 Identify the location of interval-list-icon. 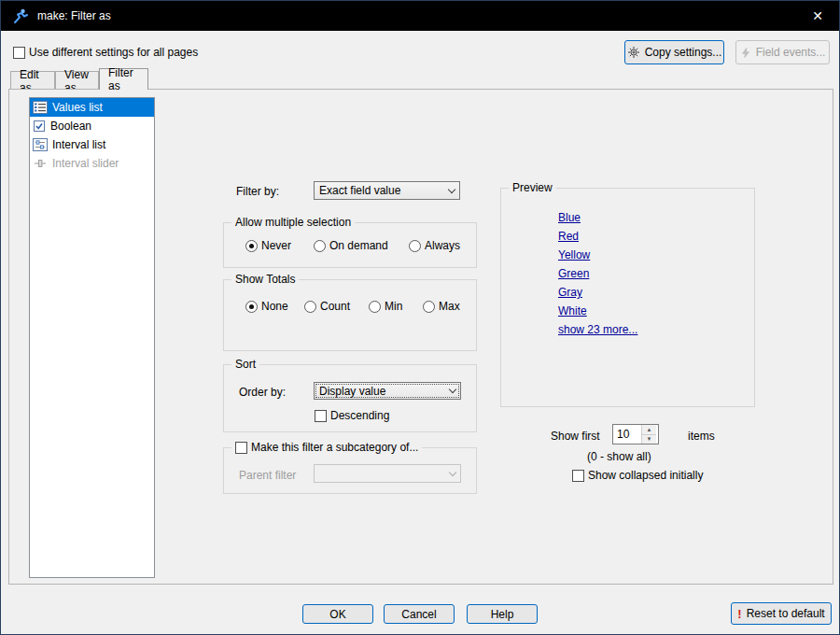
(40, 145).